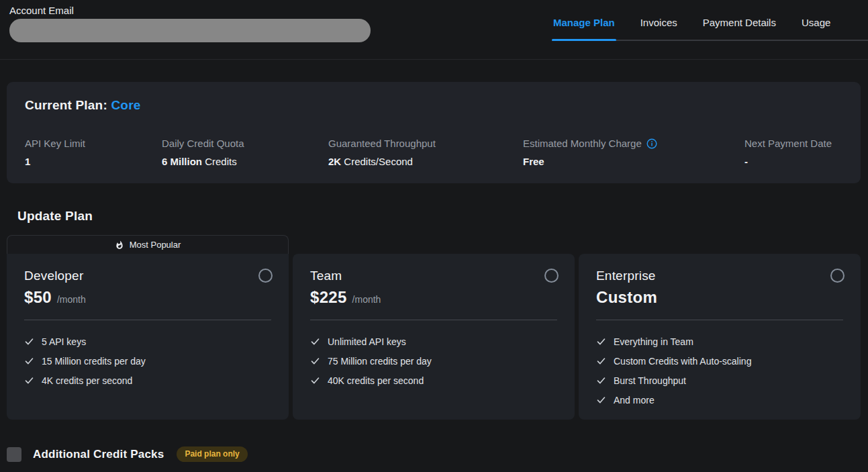 Image resolution: width=868 pixels, height=472 pixels. What do you see at coordinates (367, 342) in the screenshot?
I see `plan-feature-text: Unlimited API keys` at bounding box center [367, 342].